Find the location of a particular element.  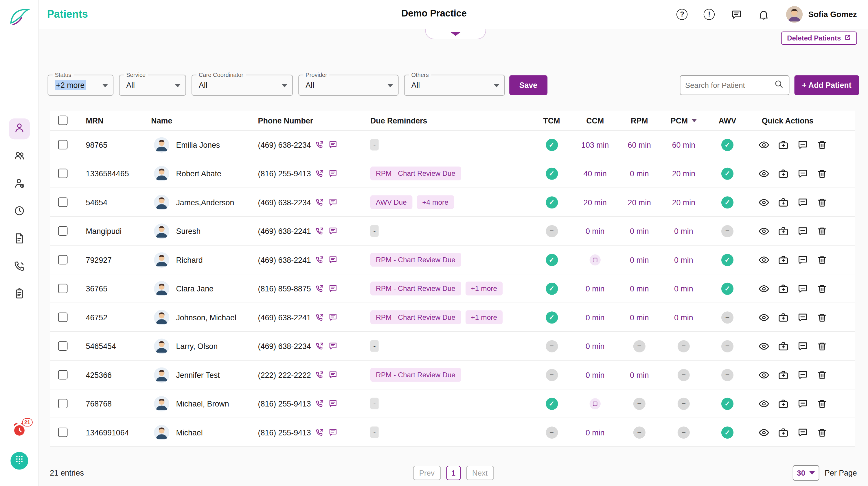

col-awv: AWV is located at coordinates (727, 121).